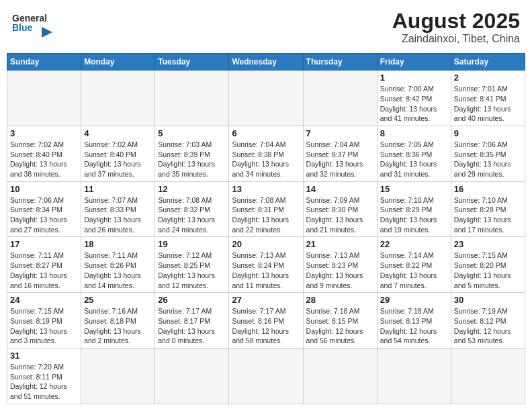 This screenshot has width=532, height=411. Describe the element at coordinates (414, 270) in the screenshot. I see `day-info: Sunrise: 7:14 AMSunset: 8:22 PMDaylight:…` at that location.